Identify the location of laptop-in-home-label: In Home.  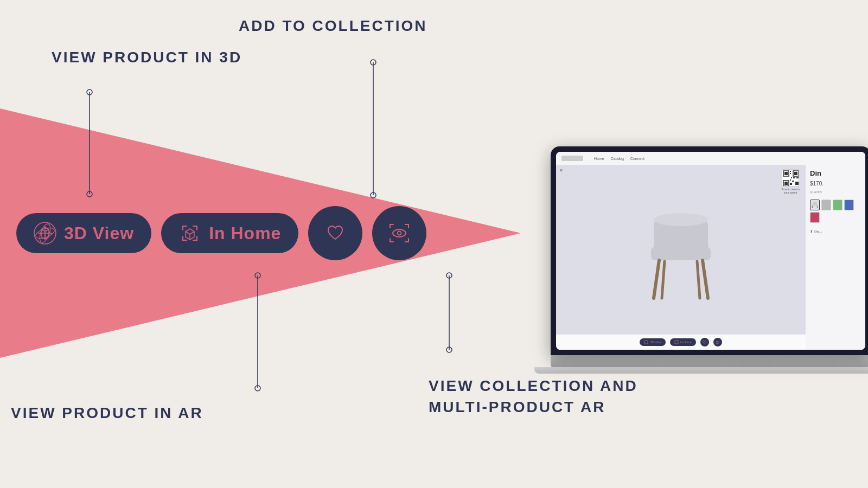
(686, 342).